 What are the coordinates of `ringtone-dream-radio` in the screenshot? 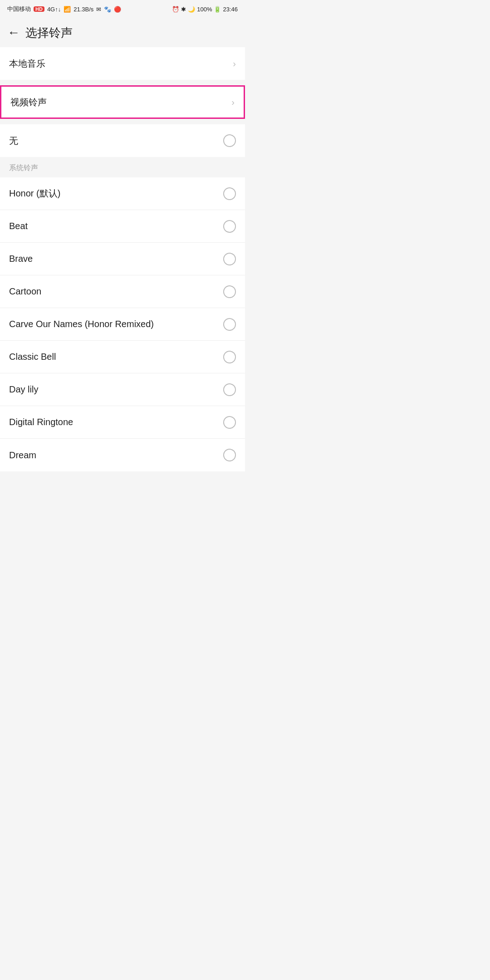 It's located at (230, 455).